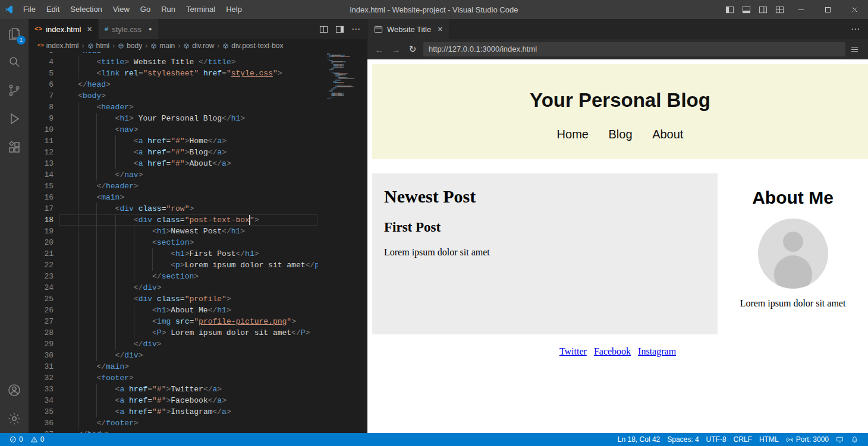  What do you see at coordinates (234, 10) in the screenshot?
I see `menu-help: Help` at bounding box center [234, 10].